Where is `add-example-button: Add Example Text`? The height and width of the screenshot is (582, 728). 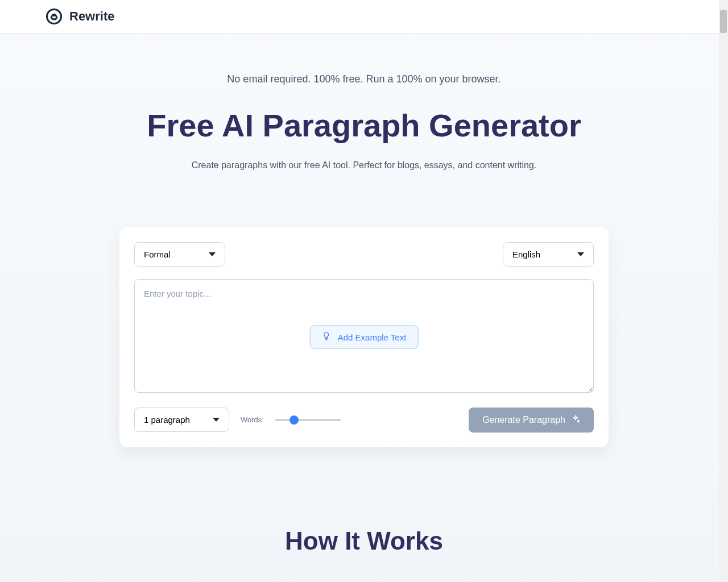 add-example-button: Add Example Text is located at coordinates (364, 336).